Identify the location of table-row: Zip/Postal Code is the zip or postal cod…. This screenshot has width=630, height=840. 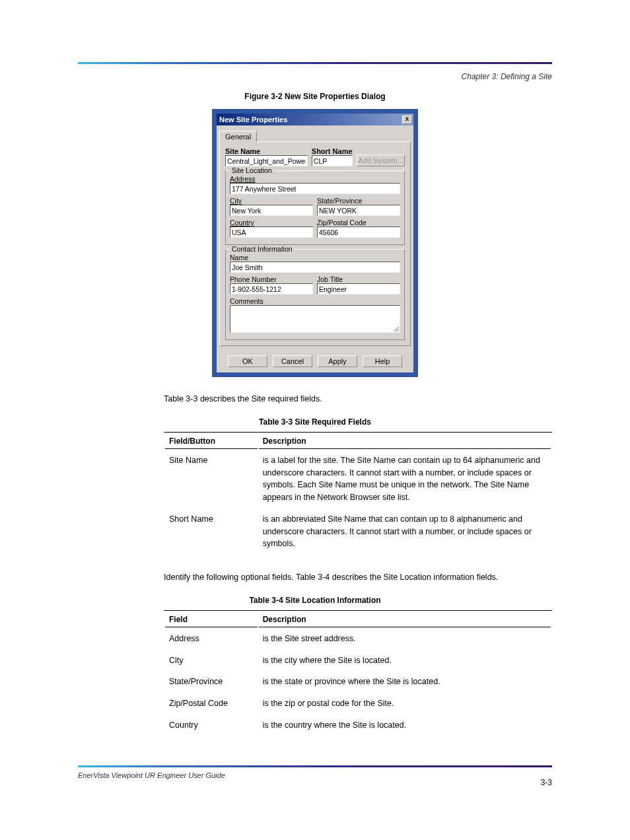
(358, 704).